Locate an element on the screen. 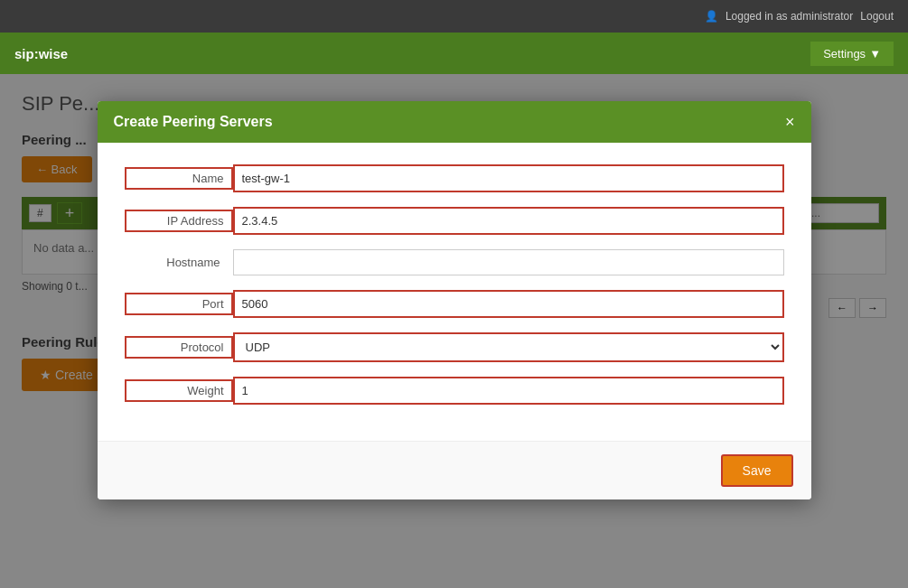 The width and height of the screenshot is (908, 588). port-input is located at coordinates (509, 303).